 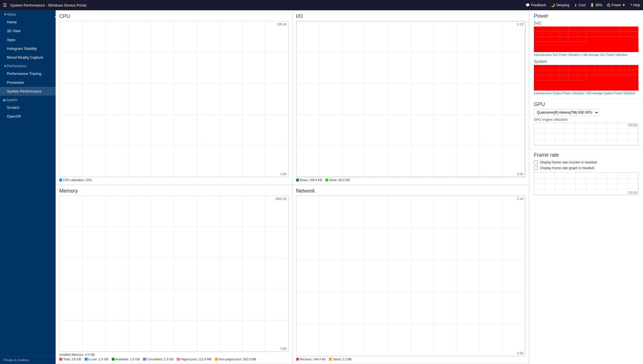 What do you see at coordinates (342, 359) in the screenshot?
I see `network-send-label: Send: 2.2 Mb` at bounding box center [342, 359].